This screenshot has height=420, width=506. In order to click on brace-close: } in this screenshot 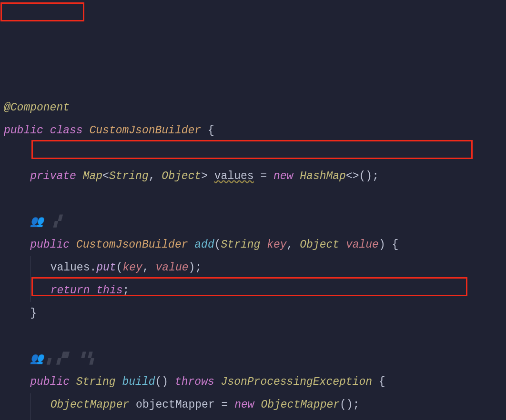, I will do `click(33, 313)`.